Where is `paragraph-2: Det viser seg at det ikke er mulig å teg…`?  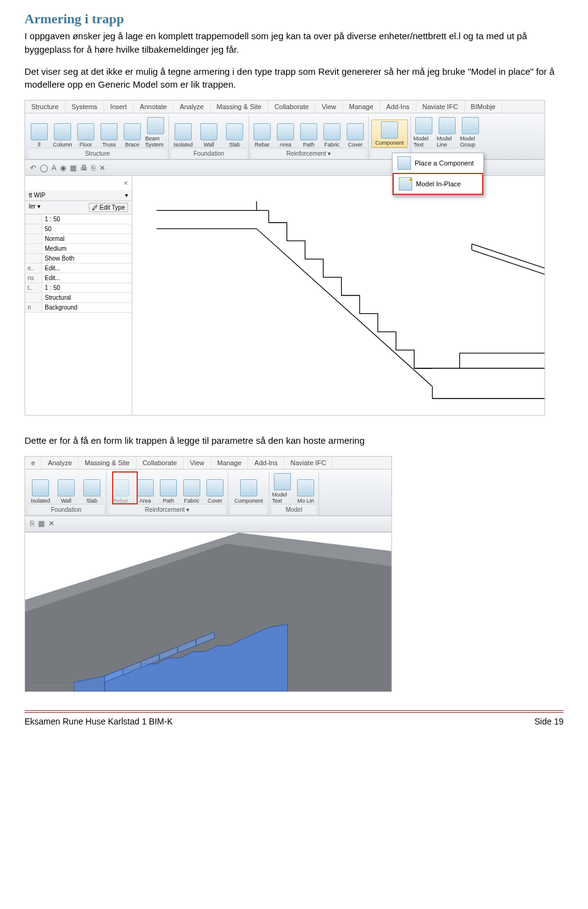 paragraph-2: Det viser seg at det ikke er mulig å teg… is located at coordinates (294, 78).